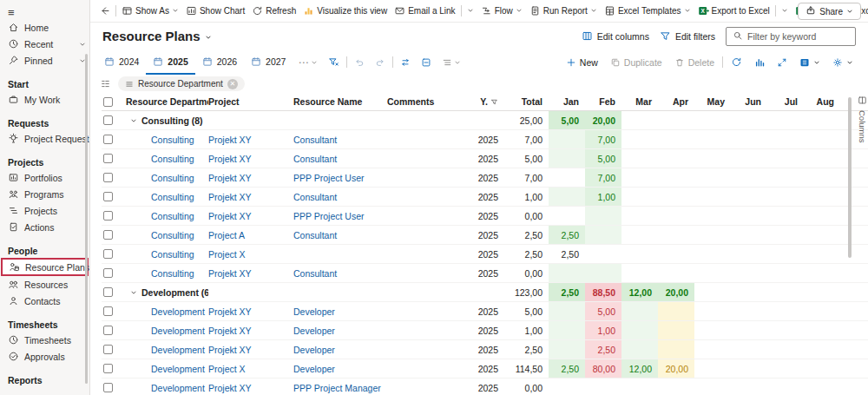 The width and height of the screenshot is (868, 395). Describe the element at coordinates (178, 350) in the screenshot. I see `department-link: Development` at that location.